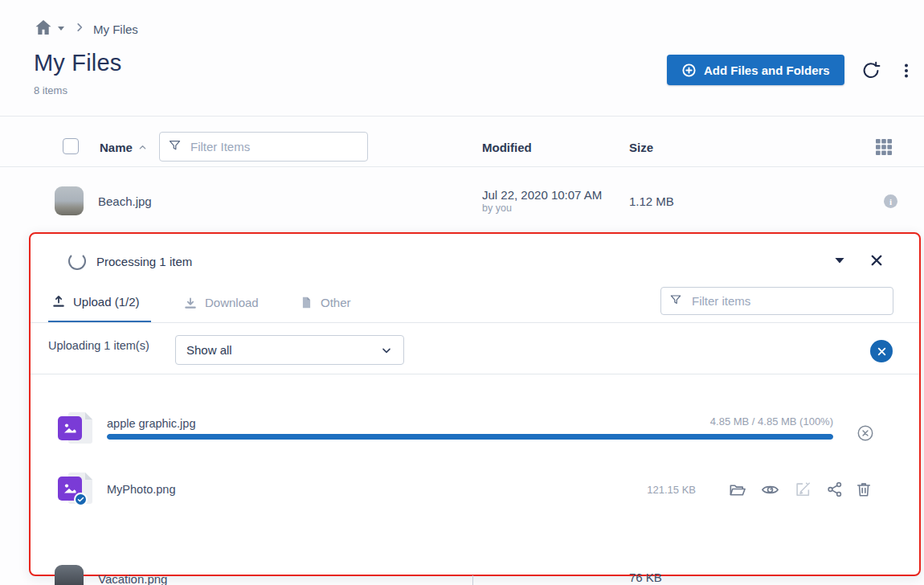  What do you see at coordinates (289, 350) in the screenshot?
I see `show-filter-select: Show all` at bounding box center [289, 350].